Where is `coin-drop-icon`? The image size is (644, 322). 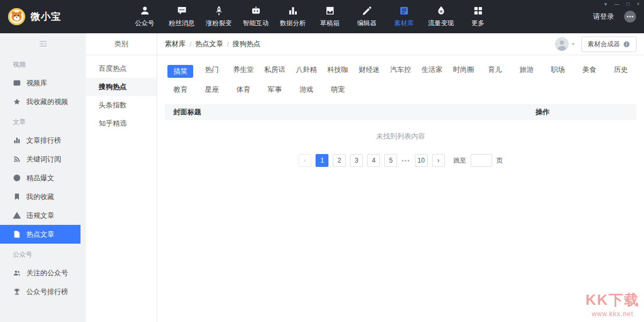
coin-drop-icon is located at coordinates (441, 11).